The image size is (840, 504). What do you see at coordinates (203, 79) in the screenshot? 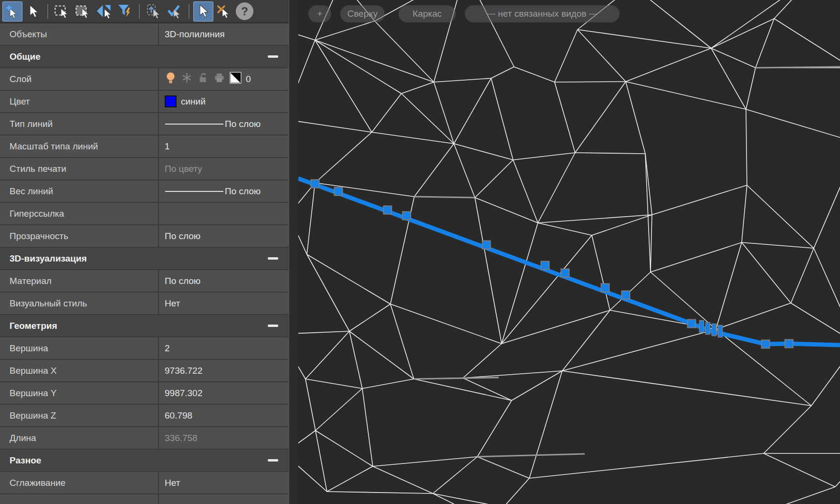
I see `layer-lock-icon` at bounding box center [203, 79].